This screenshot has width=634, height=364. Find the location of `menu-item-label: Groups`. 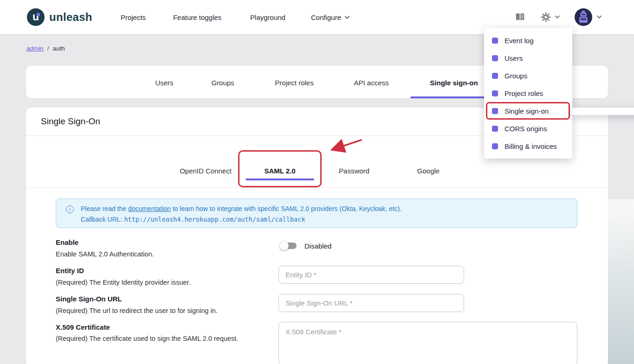

menu-item-label: Groups is located at coordinates (516, 76).